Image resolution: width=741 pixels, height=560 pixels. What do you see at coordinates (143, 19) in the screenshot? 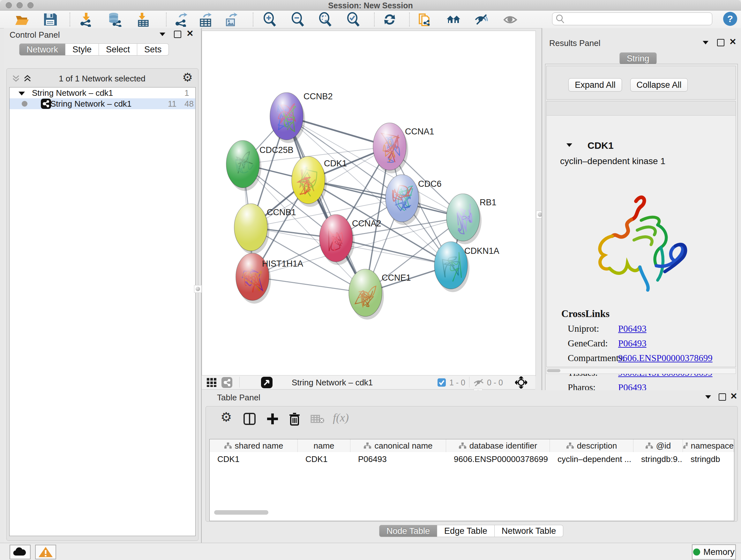
I see `import-table-icon` at bounding box center [143, 19].